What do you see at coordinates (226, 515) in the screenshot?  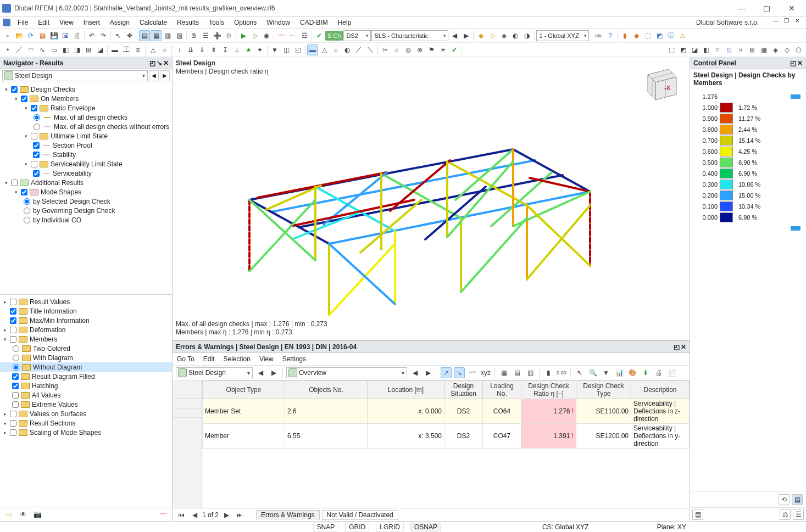 I see `pager-next-icon: ▶` at bounding box center [226, 515].